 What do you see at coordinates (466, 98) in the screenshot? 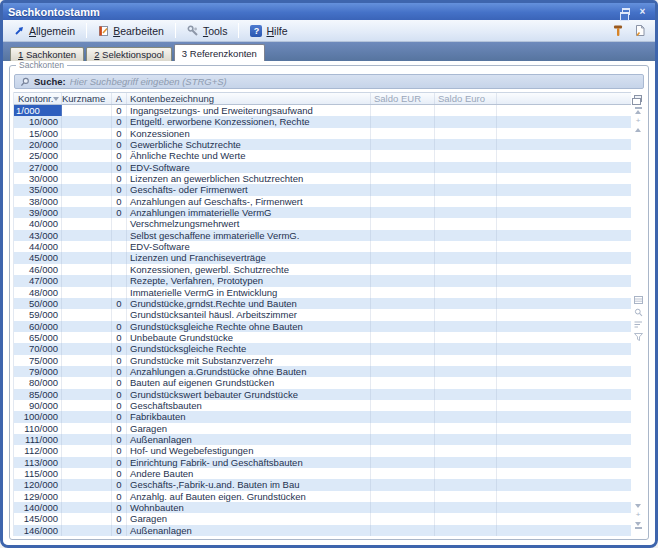
I see `column-header-saldo-euro: Saldo Euro` at bounding box center [466, 98].